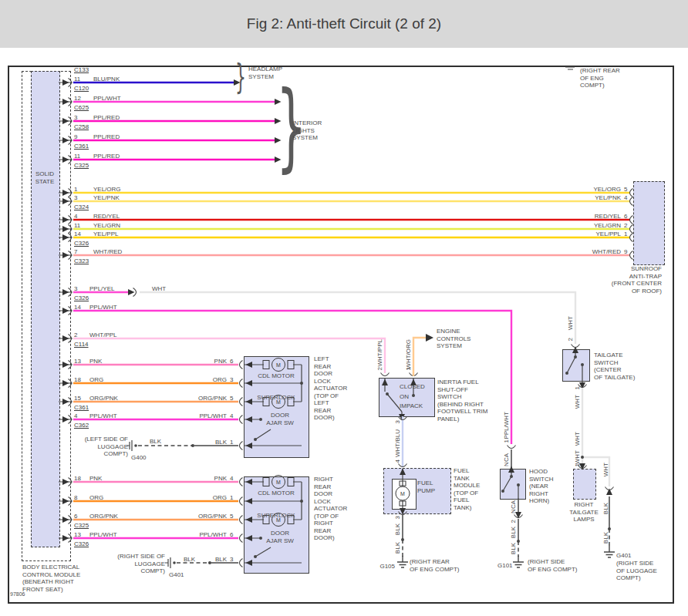 The height and width of the screenshot is (616, 688). What do you see at coordinates (102, 289) in the screenshot?
I see `wire-color-label: PPL/YEL` at bounding box center [102, 289].